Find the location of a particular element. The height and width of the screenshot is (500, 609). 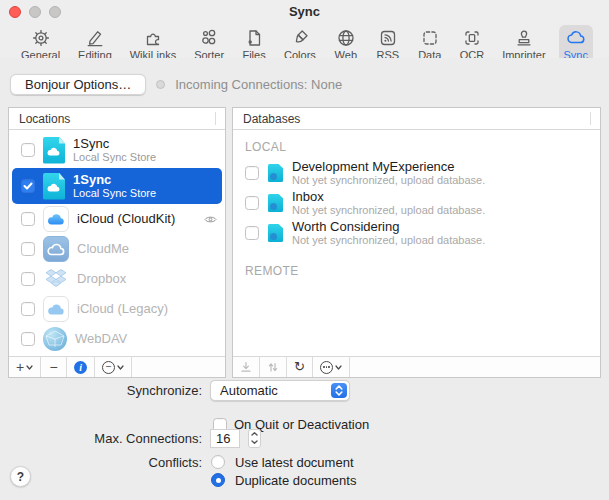

max-connections-stepper is located at coordinates (254, 438).